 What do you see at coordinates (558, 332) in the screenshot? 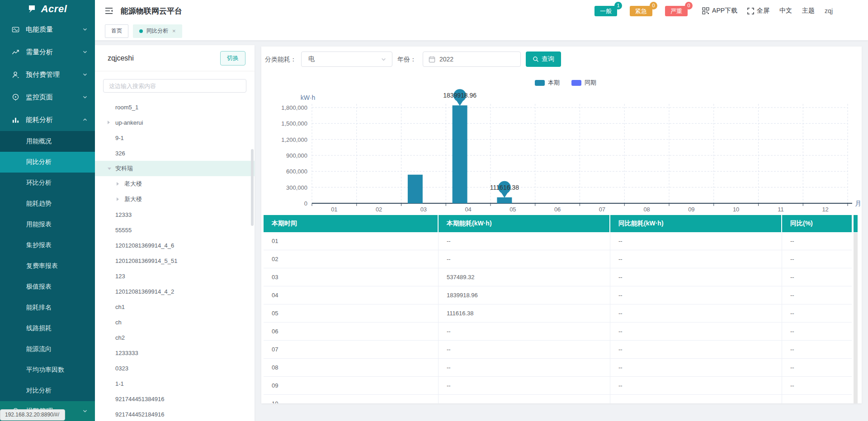
I see `table-row: 06------` at bounding box center [558, 332].